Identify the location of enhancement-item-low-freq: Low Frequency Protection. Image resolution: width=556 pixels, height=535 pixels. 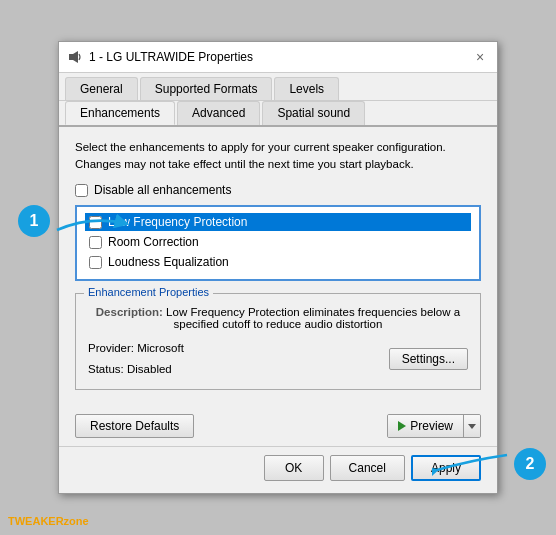
(278, 222).